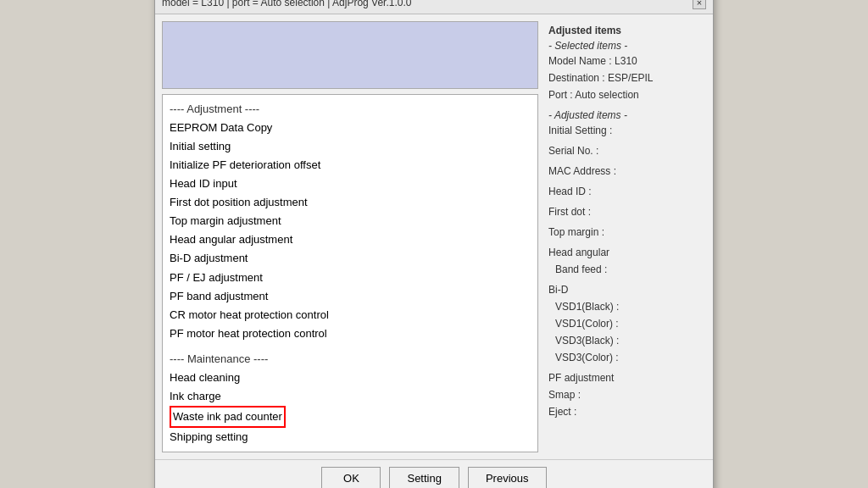  Describe the element at coordinates (350, 202) in the screenshot. I see `menu-item-first-dot: First dot position adjustment` at that location.